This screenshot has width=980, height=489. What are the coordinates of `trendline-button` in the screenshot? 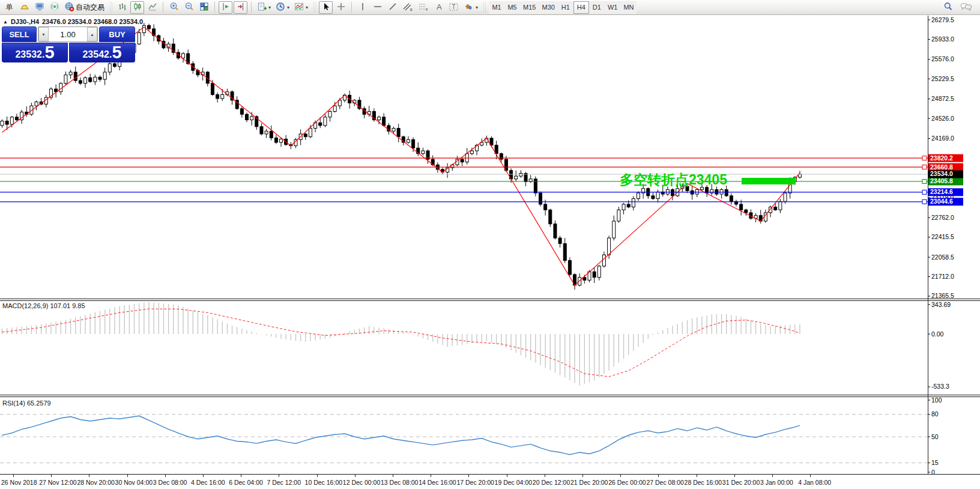 It's located at (393, 7).